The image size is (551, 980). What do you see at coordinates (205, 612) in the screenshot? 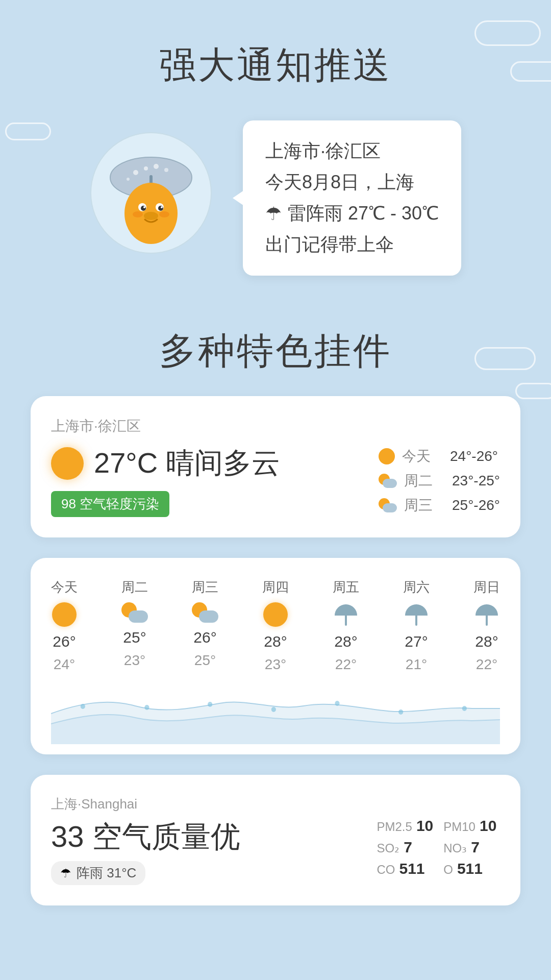
I see `day-partly-icon` at bounding box center [205, 612].